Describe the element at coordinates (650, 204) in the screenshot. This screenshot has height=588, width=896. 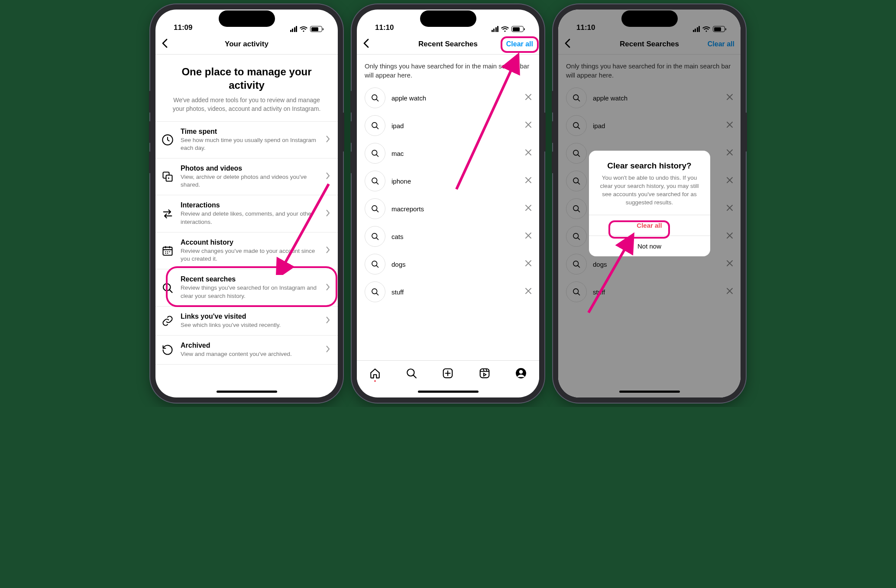
I see `confirm-dialog: Clear search history? You won't be able …` at that location.